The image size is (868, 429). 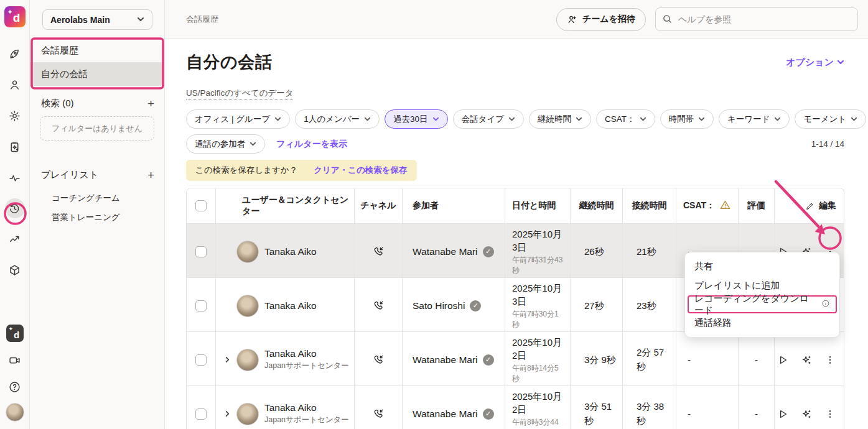 I want to click on warning-icon, so click(x=726, y=206).